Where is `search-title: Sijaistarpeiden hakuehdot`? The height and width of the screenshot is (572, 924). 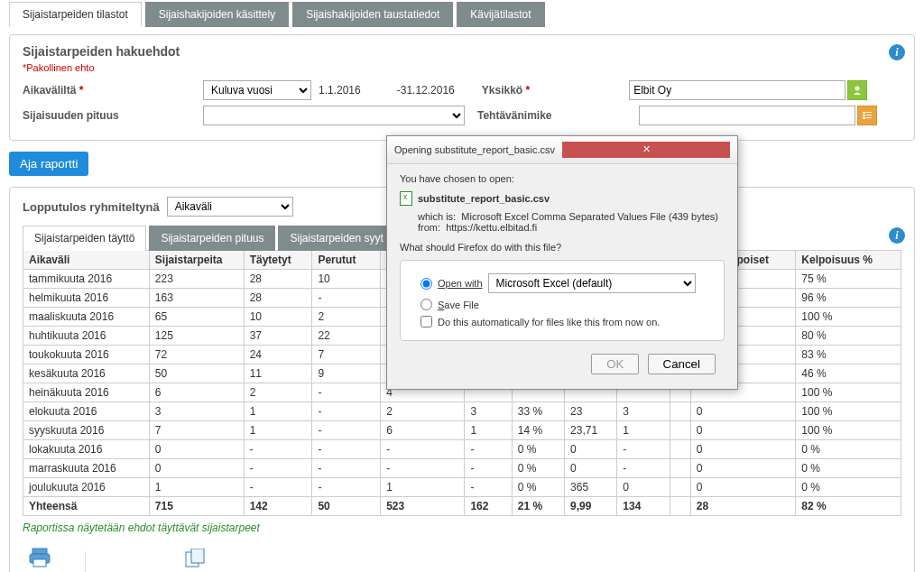
search-title: Sijaistarpeiden hakuehdot is located at coordinates (462, 51).